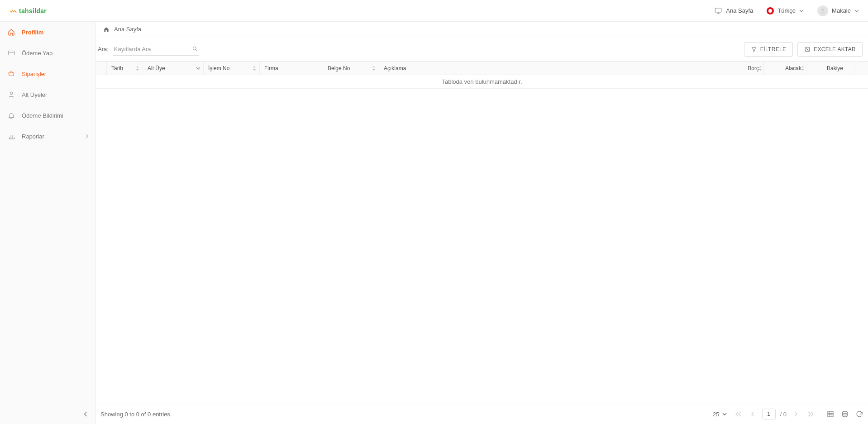 The image size is (868, 424). What do you see at coordinates (841, 11) in the screenshot?
I see `user-label: Makale` at bounding box center [841, 11].